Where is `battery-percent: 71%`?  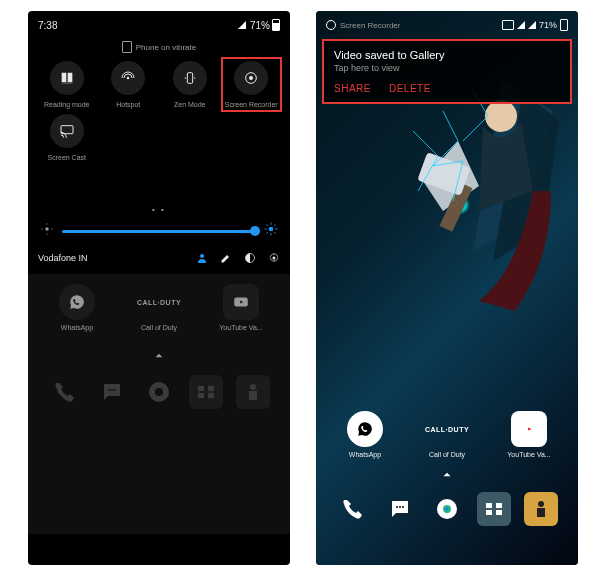 battery-percent: 71% is located at coordinates (548, 25).